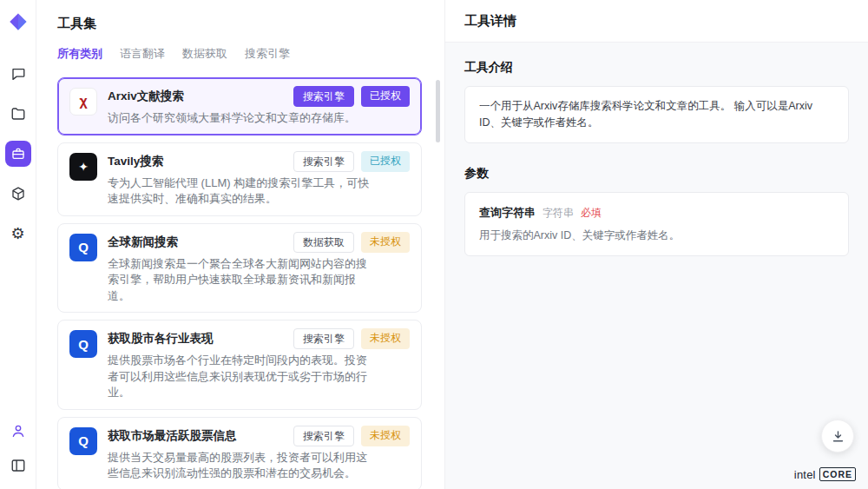 The image size is (868, 489). What do you see at coordinates (239, 118) in the screenshot?
I see `tool-description: 访问各个研究领域大量科学论文和文章的存储库。` at bounding box center [239, 118].